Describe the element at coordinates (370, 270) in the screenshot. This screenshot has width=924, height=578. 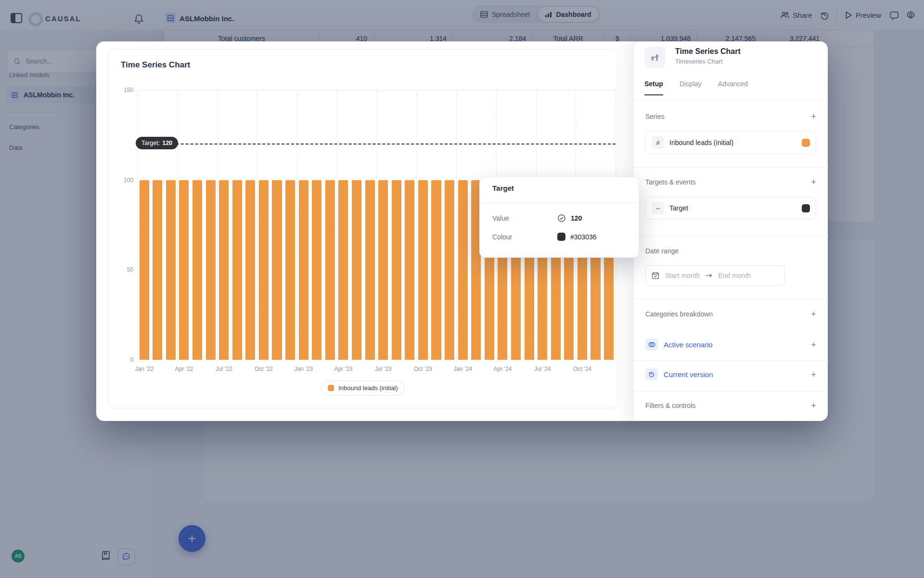
I see `bar-Jun '23` at that location.